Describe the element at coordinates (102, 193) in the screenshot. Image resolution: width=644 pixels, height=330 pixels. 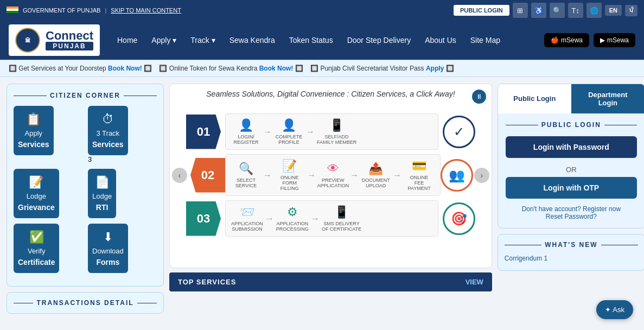
I see `lodge-rti-btn: 📄 Lodge RTI` at that location.